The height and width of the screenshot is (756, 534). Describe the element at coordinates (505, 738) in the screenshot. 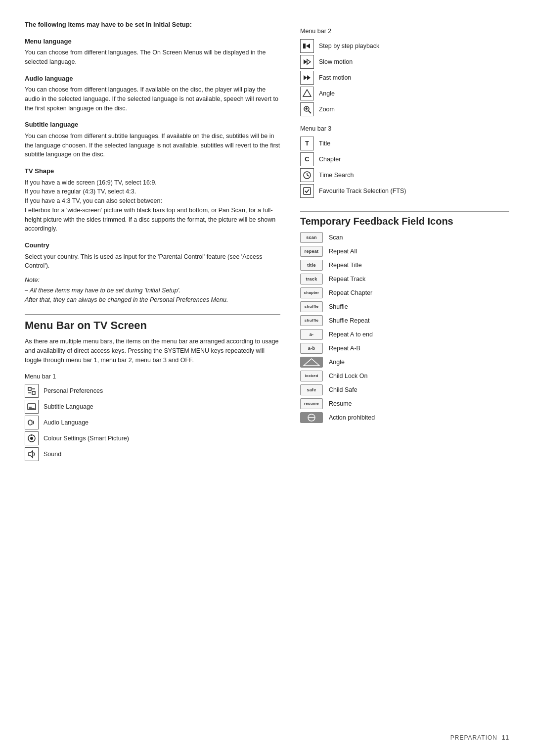

I see `page-number: 11` at that location.